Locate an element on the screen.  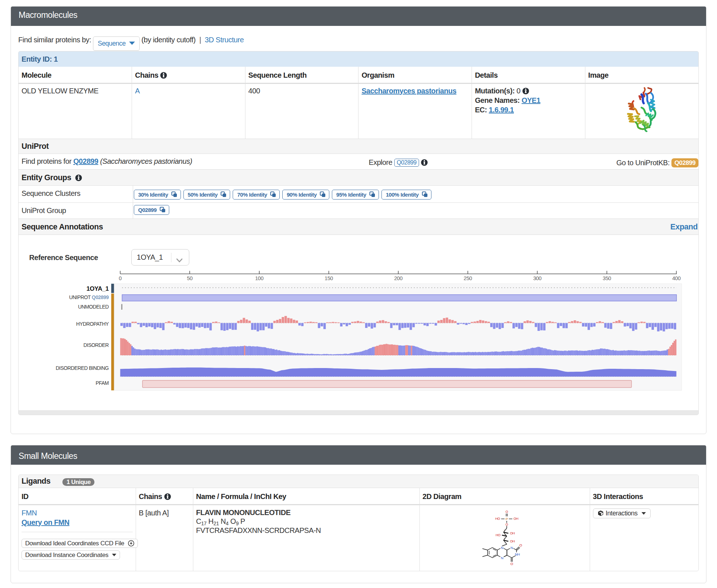
svg-text: 0 is located at coordinates (120, 278).